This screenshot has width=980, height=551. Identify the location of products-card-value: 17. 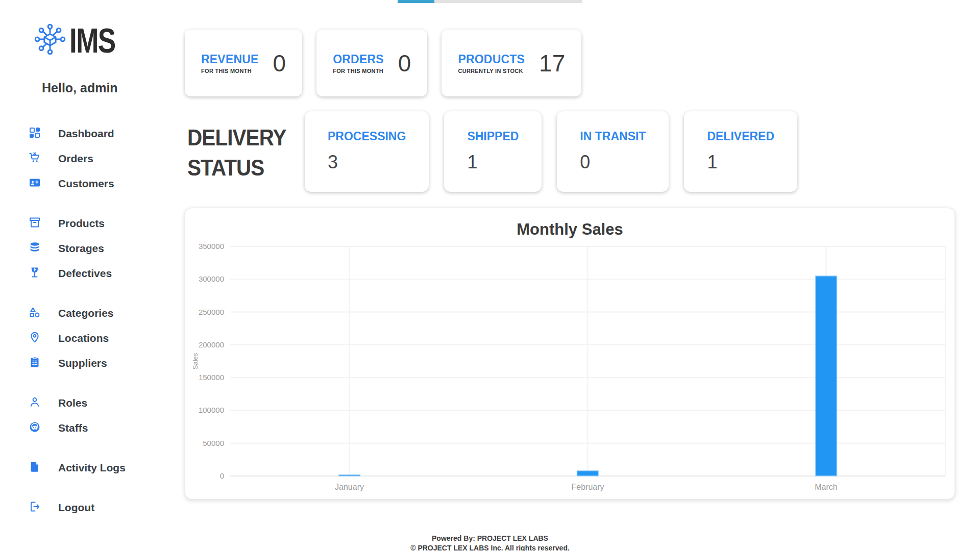
(552, 63).